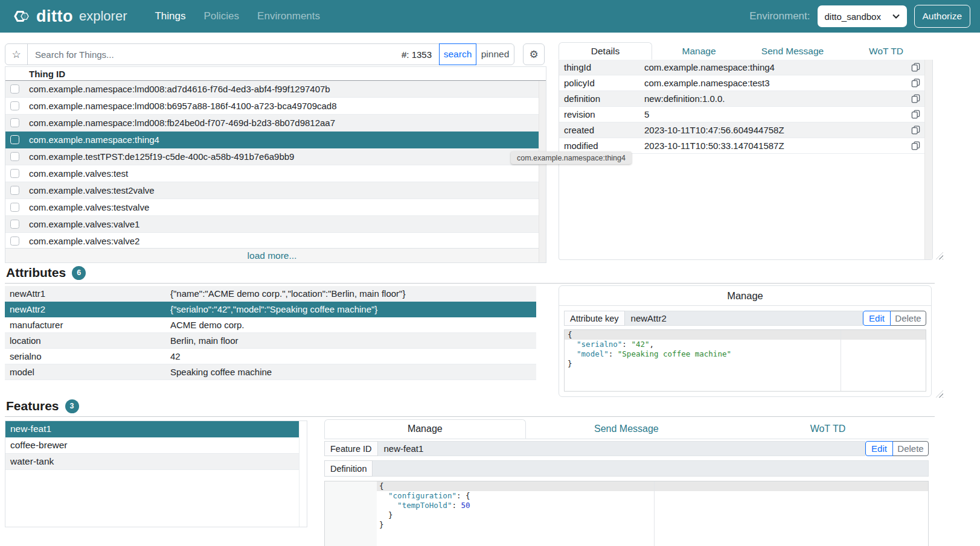  I want to click on attribute-row: manufacturerACME demo corp., so click(271, 325).